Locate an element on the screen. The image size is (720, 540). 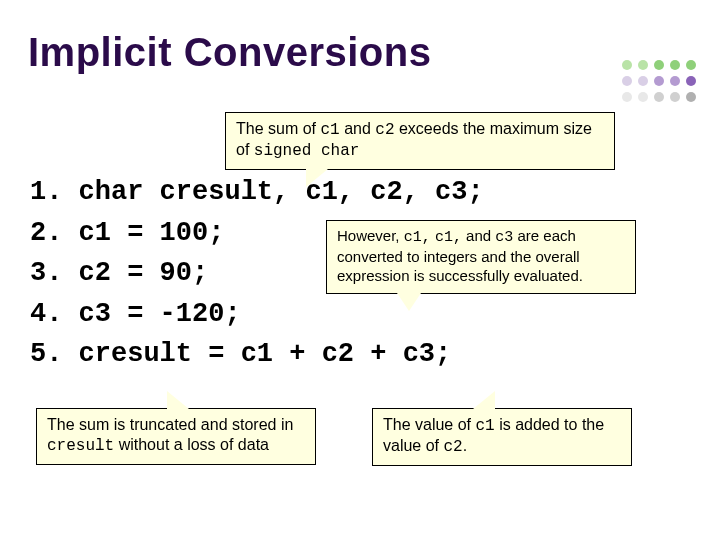
code-ref: signed char is located at coordinates (307, 151).